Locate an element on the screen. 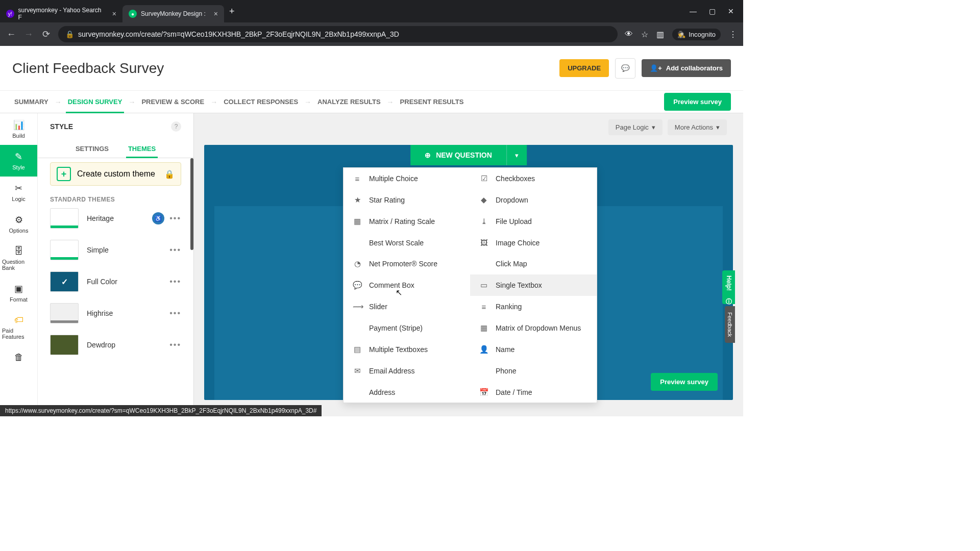 This screenshot has height=551, width=980. panel-icon: ▥ is located at coordinates (660, 35).